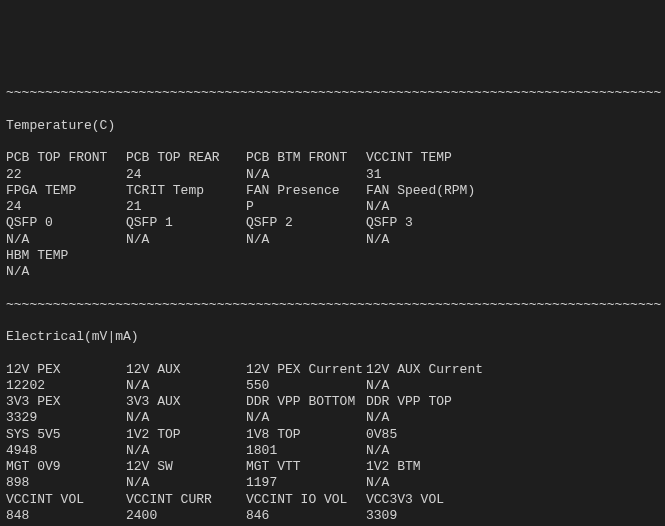 This screenshot has width=665, height=526. Describe the element at coordinates (66, 435) in the screenshot. I see `cell: SYS 5V5` at that location.